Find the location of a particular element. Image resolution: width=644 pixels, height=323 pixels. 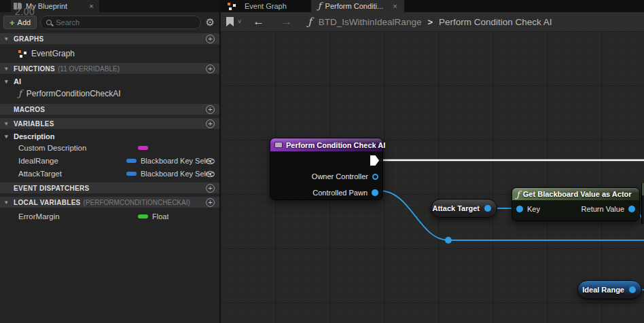

tab-event-graph: Event Graph is located at coordinates (257, 6).